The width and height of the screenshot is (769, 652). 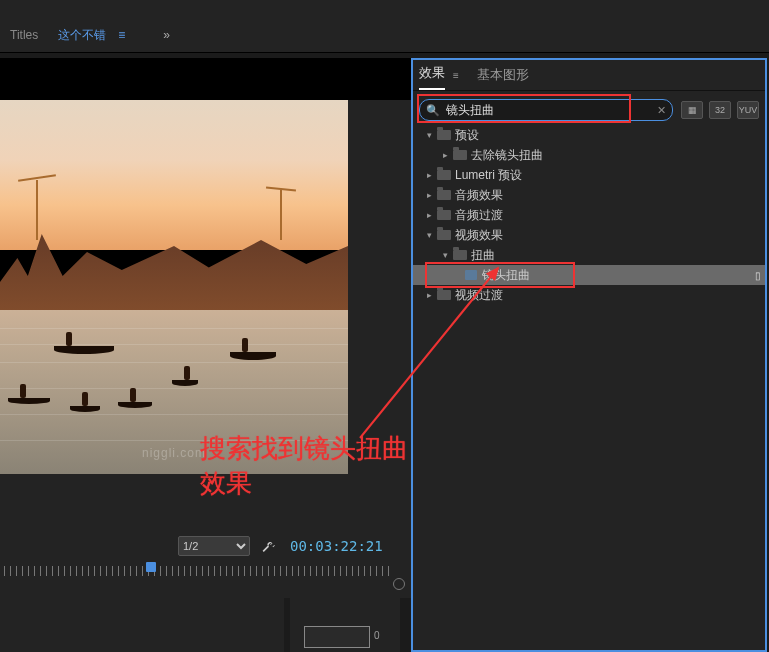 What do you see at coordinates (589, 135) in the screenshot?
I see `tree-presets: ▾预设` at bounding box center [589, 135].